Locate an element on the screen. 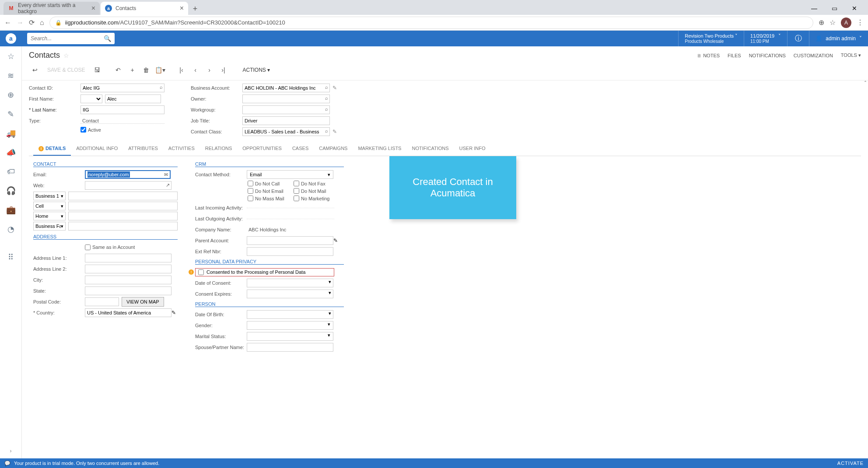 Image resolution: width=868 pixels, height=468 pixels. business-date-selector: 11/20/2019 ˅ 11:00 PM is located at coordinates (766, 38).